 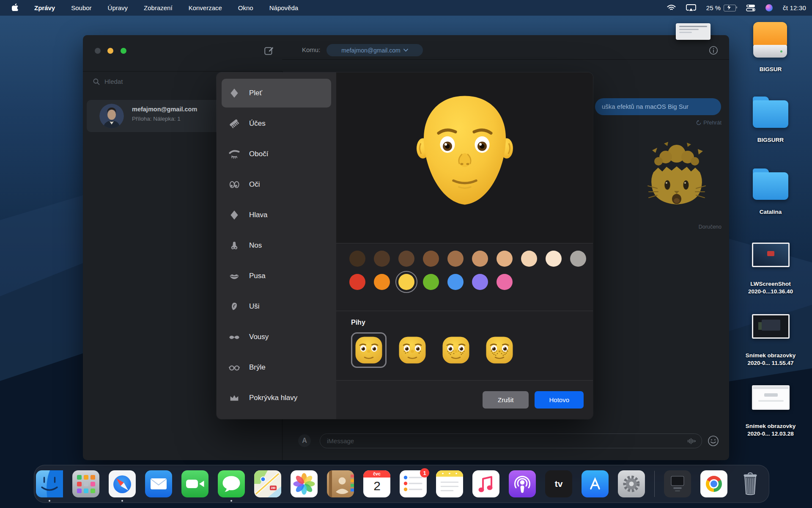 I want to click on screenshot-thumbnail, so click(x=771, y=255).